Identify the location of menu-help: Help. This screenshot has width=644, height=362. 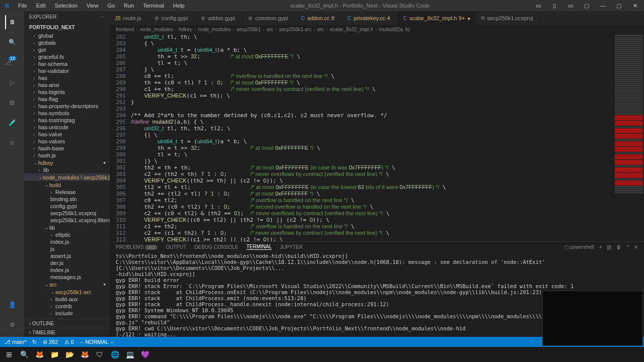
(179, 6).